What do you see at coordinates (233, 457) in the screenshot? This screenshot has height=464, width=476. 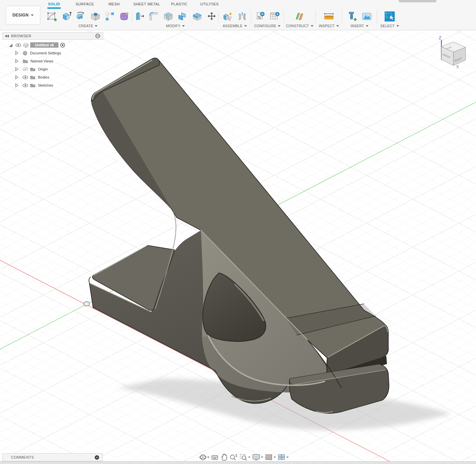 I see `zoom-tool` at bounding box center [233, 457].